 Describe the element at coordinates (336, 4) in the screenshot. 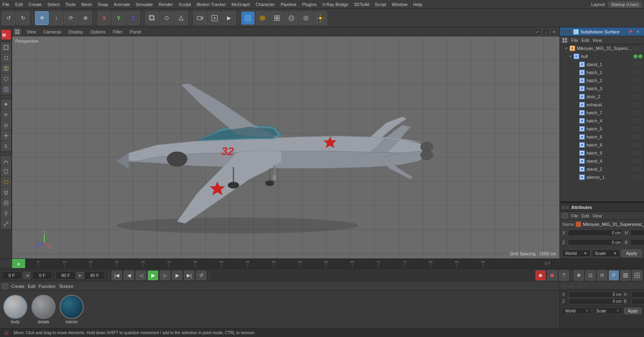

I see `menu-vray: V-Ray Bridge` at that location.